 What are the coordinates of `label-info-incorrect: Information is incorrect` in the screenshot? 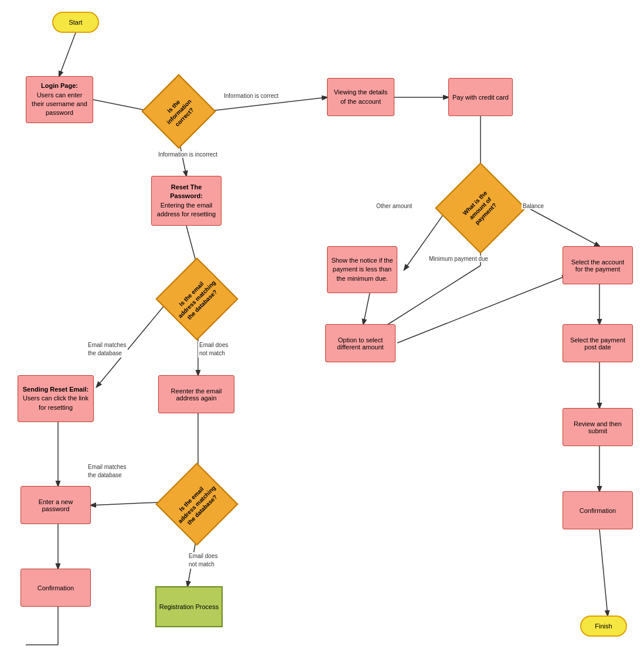 It's located at (188, 155).